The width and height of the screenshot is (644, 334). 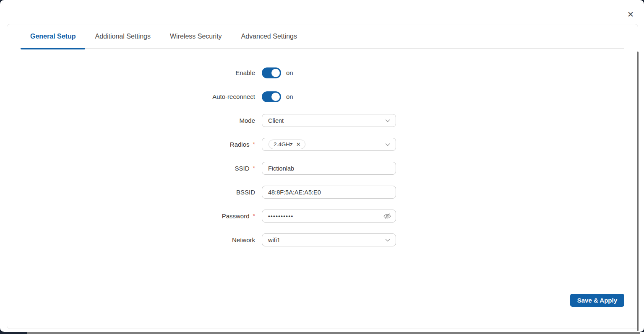 What do you see at coordinates (299, 144) in the screenshot?
I see `tag-remove-icon: ✕` at bounding box center [299, 144].